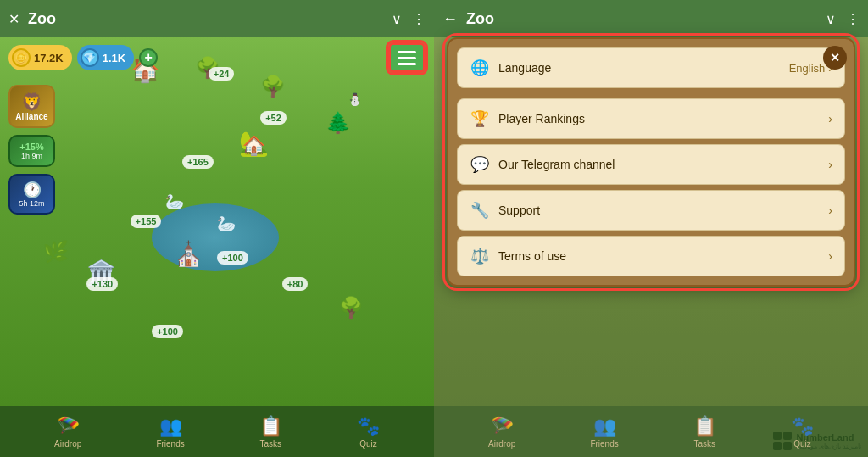 Image resolution: width=868 pixels, height=457 pixels. What do you see at coordinates (480, 119) in the screenshot?
I see `rankings-icon: 🏆` at bounding box center [480, 119].